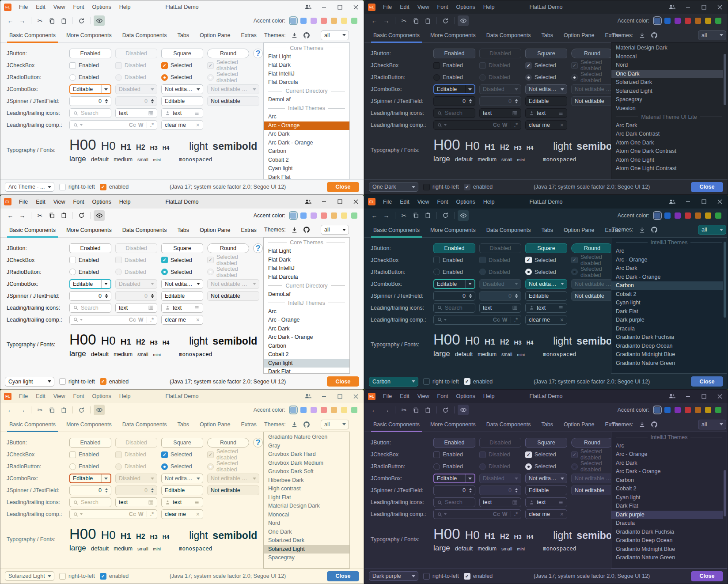 Image resolution: width=728 pixels, height=584 pixels. Describe the element at coordinates (182, 502) in the screenshot. I see `text-input-person: text` at that location.